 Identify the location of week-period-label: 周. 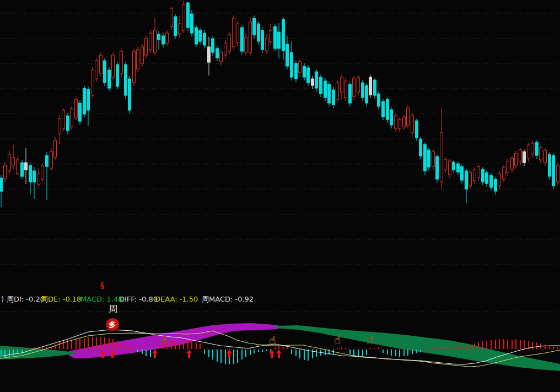
(113, 310).